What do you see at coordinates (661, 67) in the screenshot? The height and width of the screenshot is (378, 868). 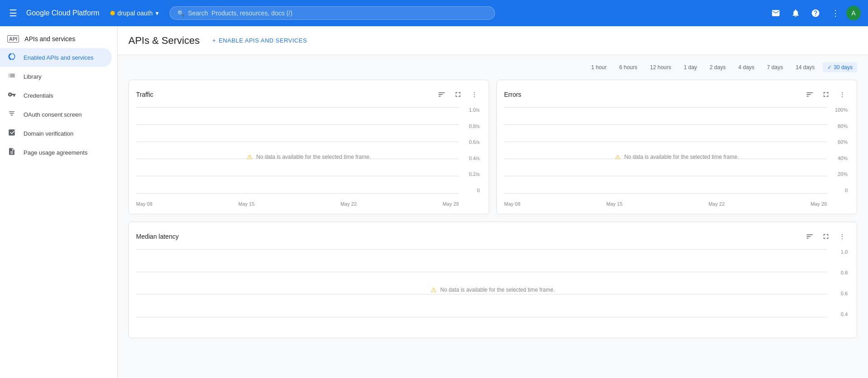 I see `time-btn-12hours: 12 hours` at bounding box center [661, 67].